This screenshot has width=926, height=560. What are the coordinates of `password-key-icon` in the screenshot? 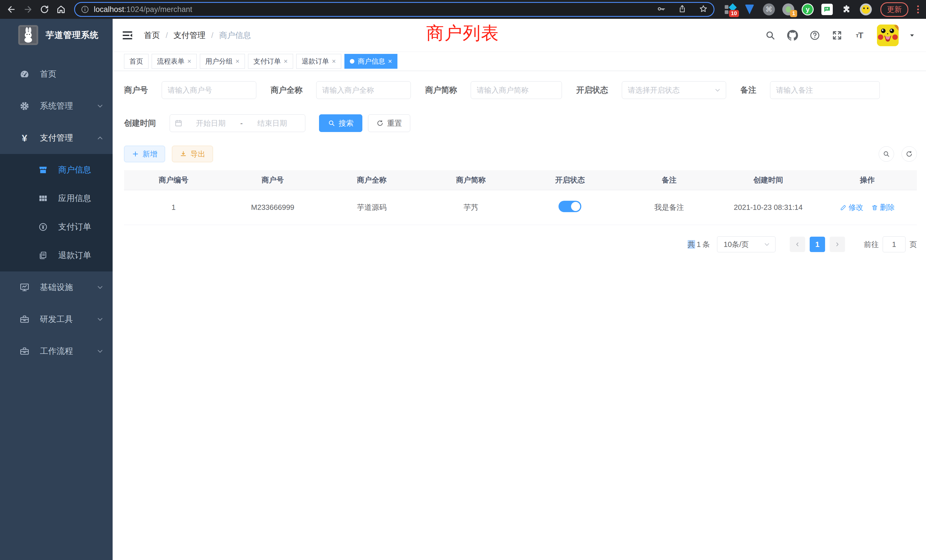 It's located at (661, 9).